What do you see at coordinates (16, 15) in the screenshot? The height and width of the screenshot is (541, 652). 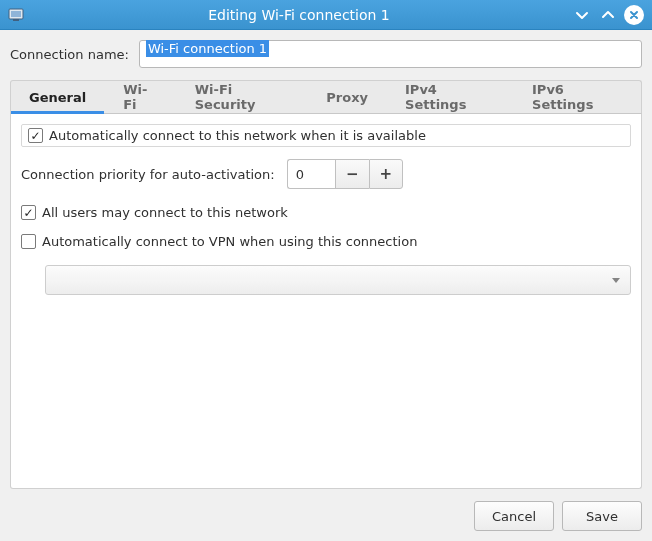 I see `network-editor-icon` at bounding box center [16, 15].